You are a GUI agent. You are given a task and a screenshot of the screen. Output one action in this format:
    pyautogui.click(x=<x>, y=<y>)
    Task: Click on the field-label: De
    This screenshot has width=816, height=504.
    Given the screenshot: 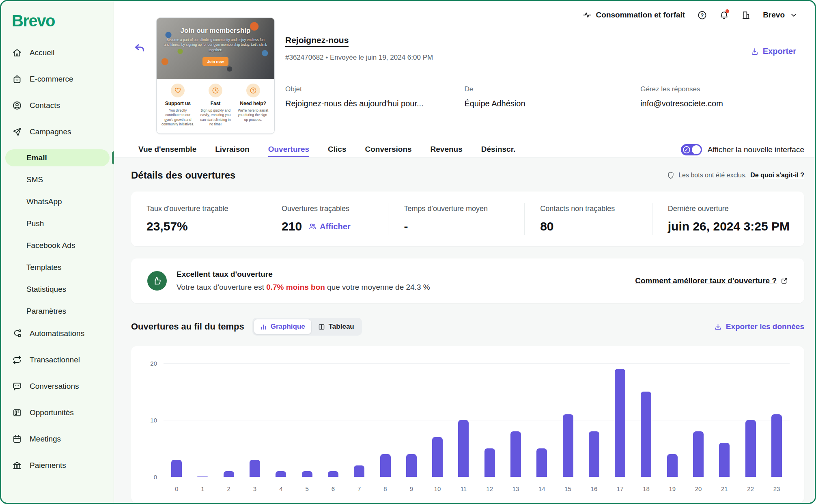 What is the action you would take?
    pyautogui.click(x=552, y=89)
    